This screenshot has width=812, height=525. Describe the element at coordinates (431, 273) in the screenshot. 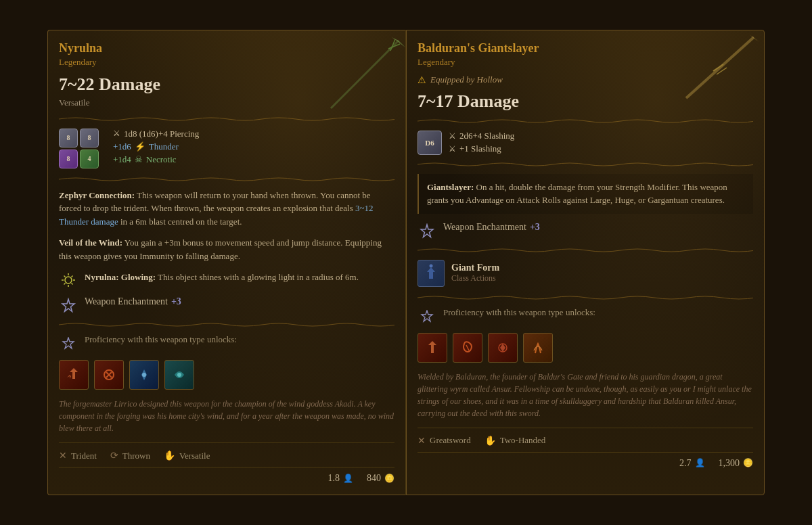

I see `giant-form-icon` at that location.